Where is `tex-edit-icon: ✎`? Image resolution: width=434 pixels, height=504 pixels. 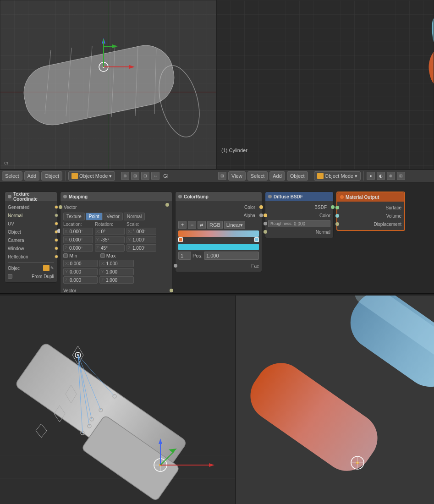
tex-edit-icon: ✎ is located at coordinates (52, 268).